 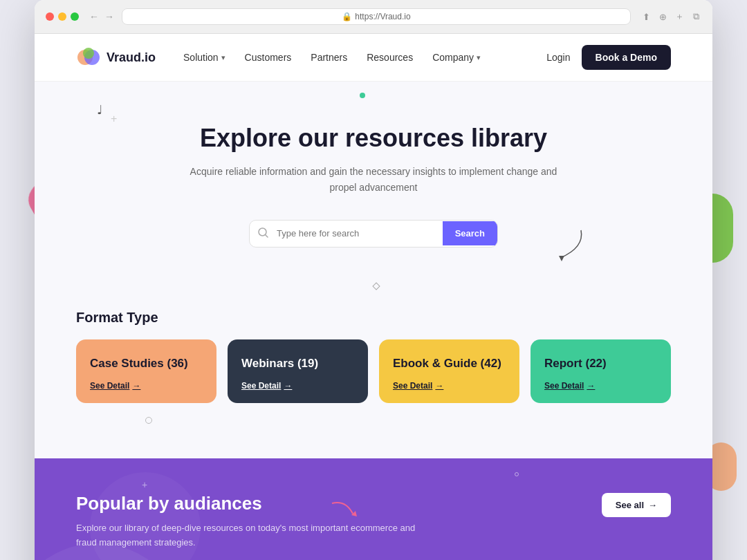 I want to click on decorative-diamond, so click(x=376, y=286).